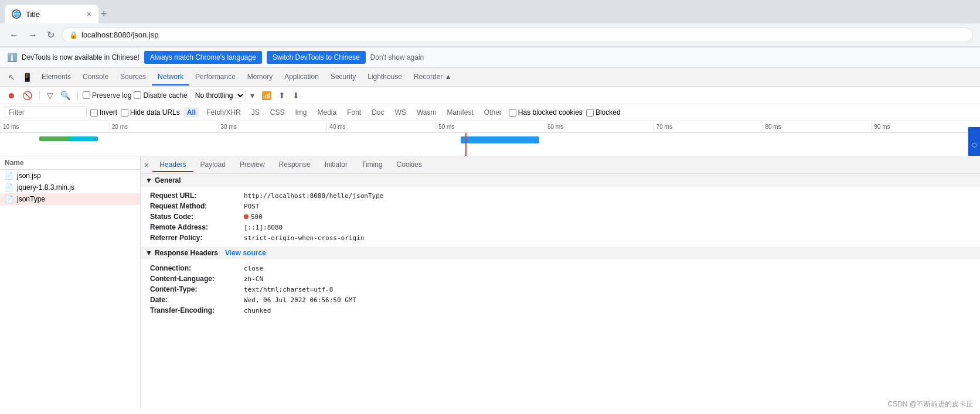  What do you see at coordinates (197, 238) in the screenshot?
I see `referrer-policy-label: Referrer Policy:` at bounding box center [197, 238].